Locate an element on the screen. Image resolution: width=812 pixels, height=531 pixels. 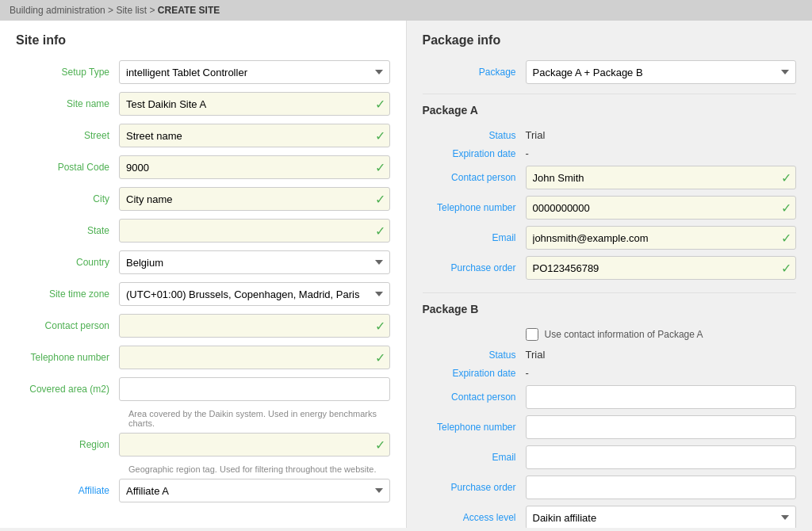
pkg-a-purchase-control: ✓ is located at coordinates (661, 268).